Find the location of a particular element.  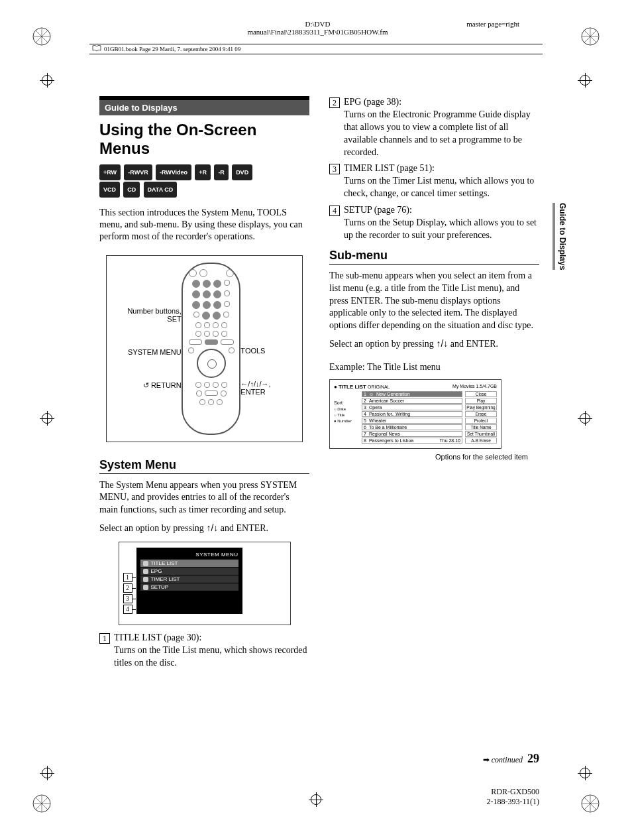

numbered-item: 1 TITLE LIST (page 30): Turns on the Tit… is located at coordinates (204, 651).